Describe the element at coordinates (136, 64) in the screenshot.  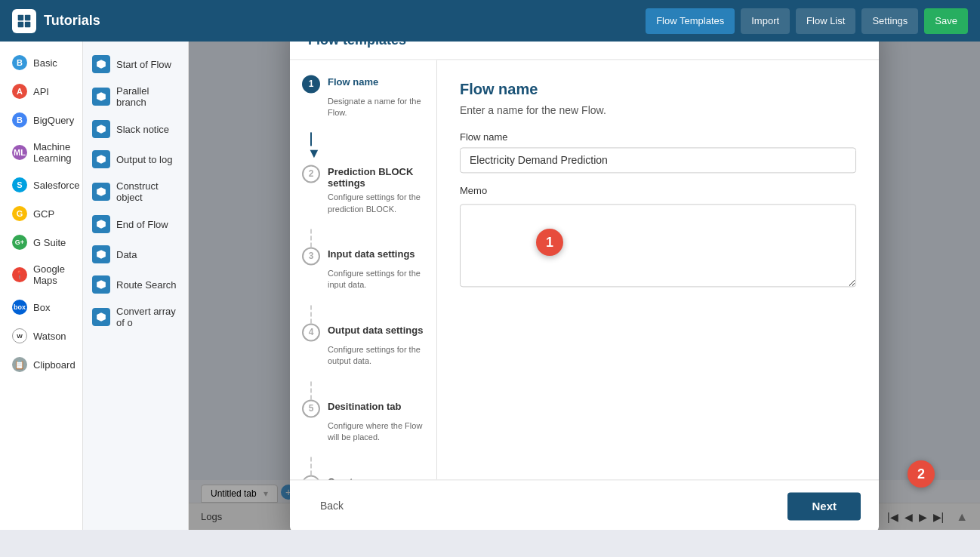
I see `flow-item-start: Start of Flow` at that location.